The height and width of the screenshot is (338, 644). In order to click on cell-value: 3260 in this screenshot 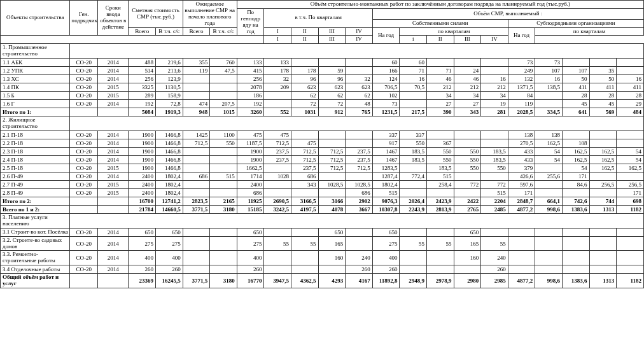, I will do `click(251, 112)`.